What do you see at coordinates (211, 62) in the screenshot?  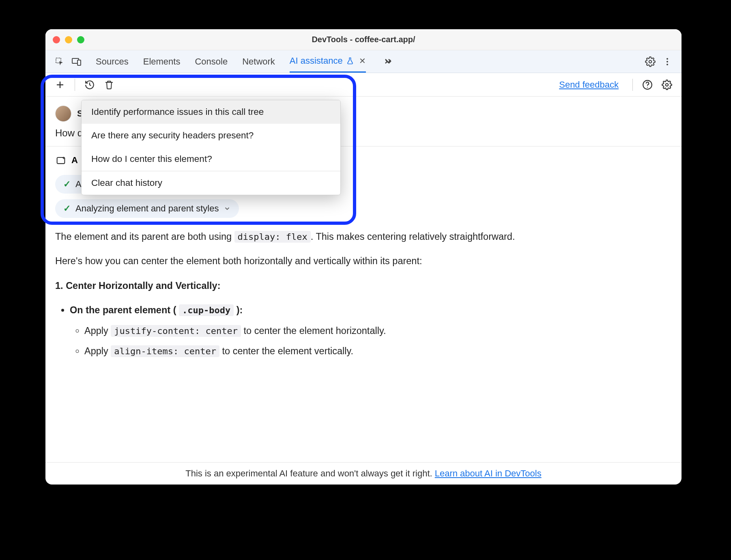 I see `tab-console: Console` at bounding box center [211, 62].